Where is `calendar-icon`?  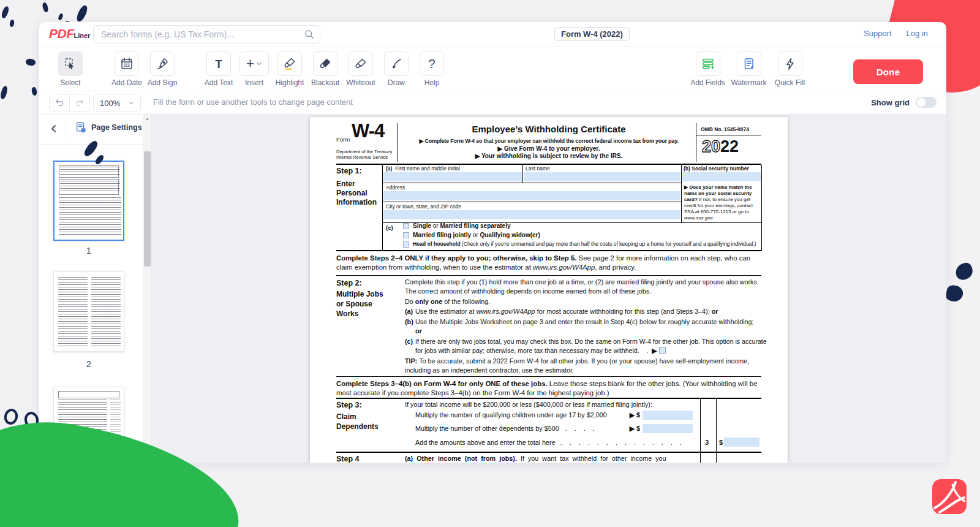
calendar-icon is located at coordinates (127, 64).